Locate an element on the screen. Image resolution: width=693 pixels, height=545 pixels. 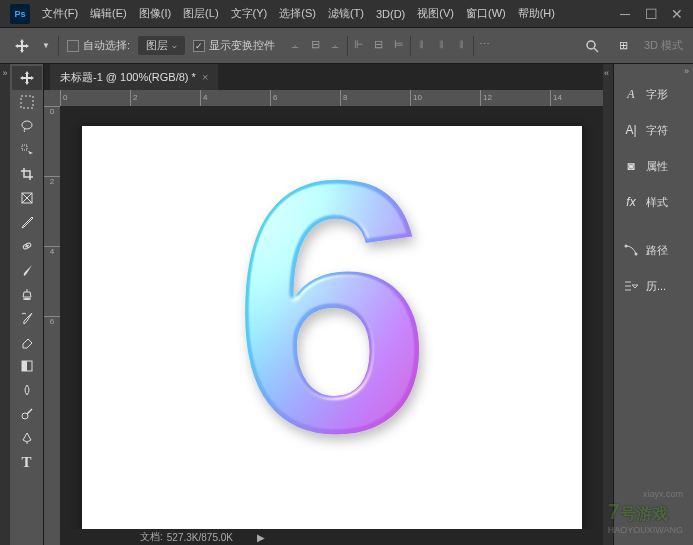
align-right-icon: ⊨ is located at coordinates (399, 45).